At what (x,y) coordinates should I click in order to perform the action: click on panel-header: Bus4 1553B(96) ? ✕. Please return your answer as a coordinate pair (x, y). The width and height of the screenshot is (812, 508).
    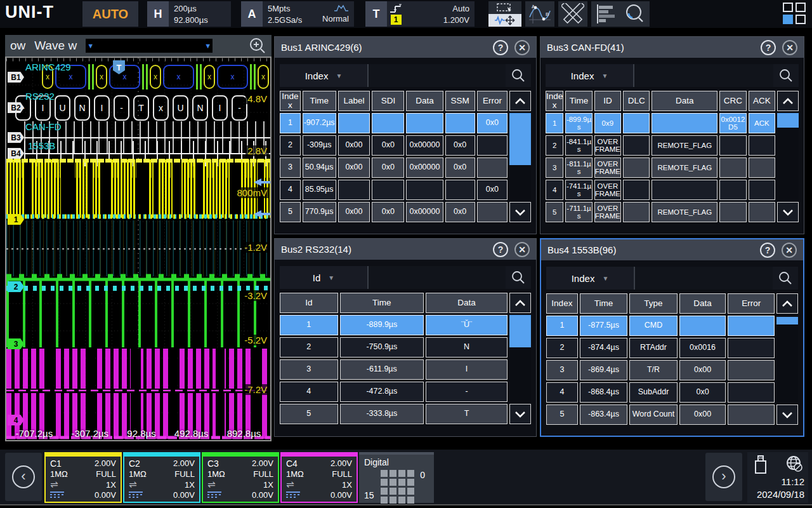
    Looking at the image, I should click on (672, 250).